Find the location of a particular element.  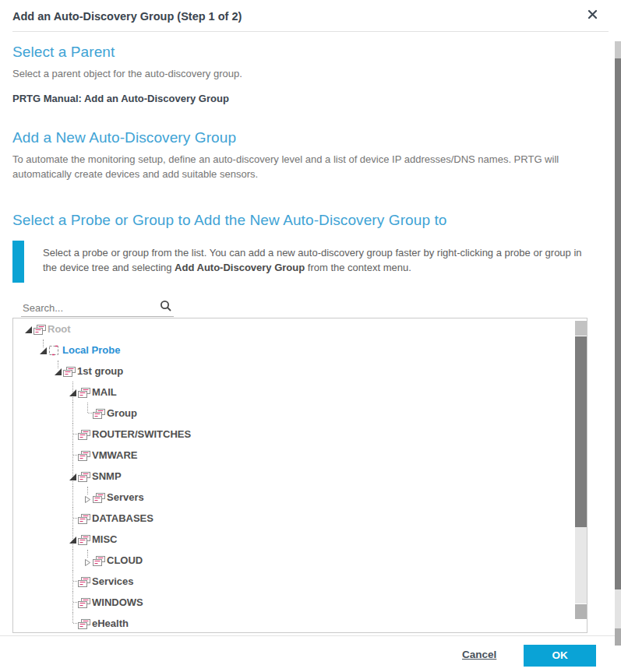

tree-item-1st-group: 1st group is located at coordinates (295, 371).